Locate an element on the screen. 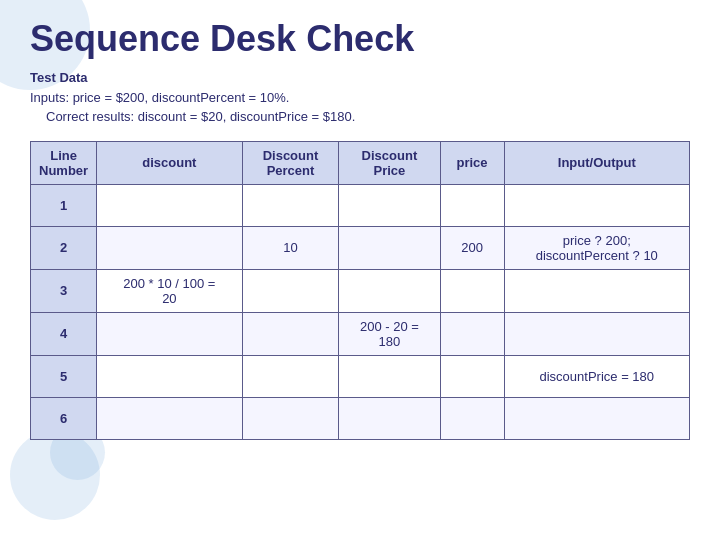 This screenshot has width=720, height=540. cell-discount-percent: 10 is located at coordinates (290, 248).